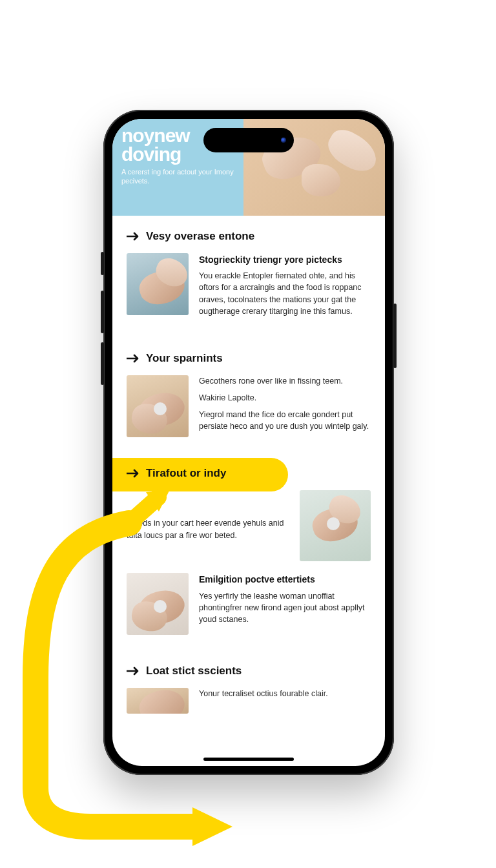 The image size is (496, 868). What do you see at coordinates (285, 608) in the screenshot?
I see `article-body: Yes yerfirly the leashe woman unoffiat p…` at bounding box center [285, 608].